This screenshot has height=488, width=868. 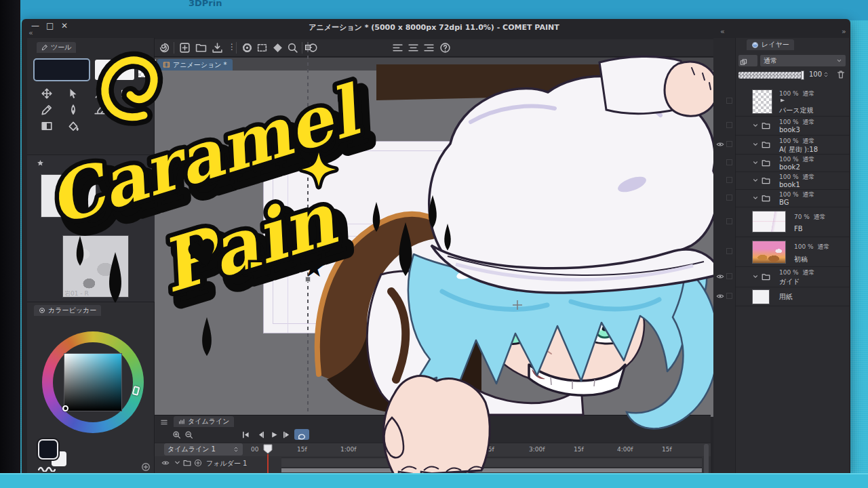 What do you see at coordinates (31, 33) in the screenshot?
I see `collapse-left-icon: «` at bounding box center [31, 33].